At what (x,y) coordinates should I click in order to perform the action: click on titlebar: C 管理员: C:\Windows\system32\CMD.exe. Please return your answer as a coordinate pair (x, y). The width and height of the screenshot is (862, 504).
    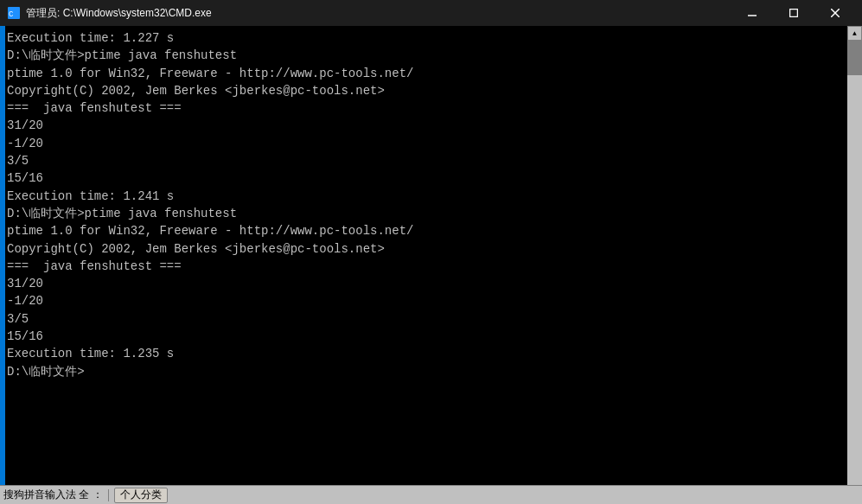
    Looking at the image, I should click on (431, 13).